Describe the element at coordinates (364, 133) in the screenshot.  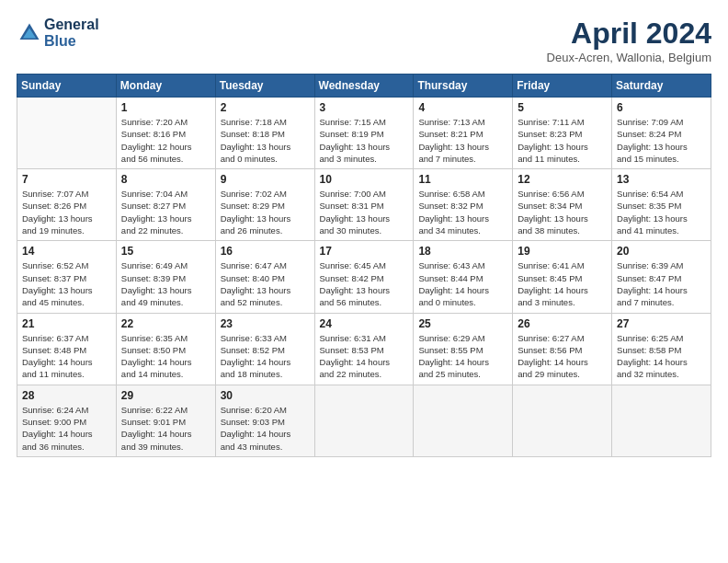
I see `week-row-0: 1Sunrise: 7:20 AM Sunset: 8:16 PM Daylig…` at that location.